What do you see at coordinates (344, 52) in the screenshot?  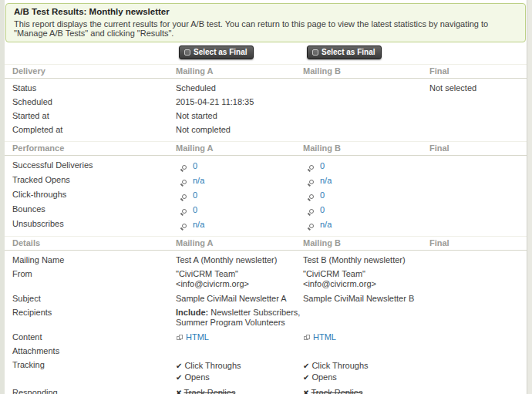 I see `select-as-final-button-b: Select as Final` at bounding box center [344, 52].